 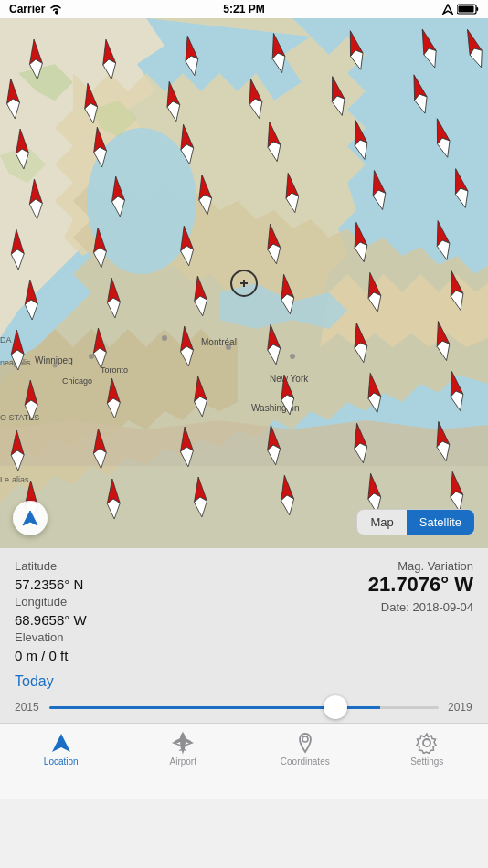 What do you see at coordinates (420, 566) in the screenshot?
I see `mag-var-label: Mag. Variation` at bounding box center [420, 566].